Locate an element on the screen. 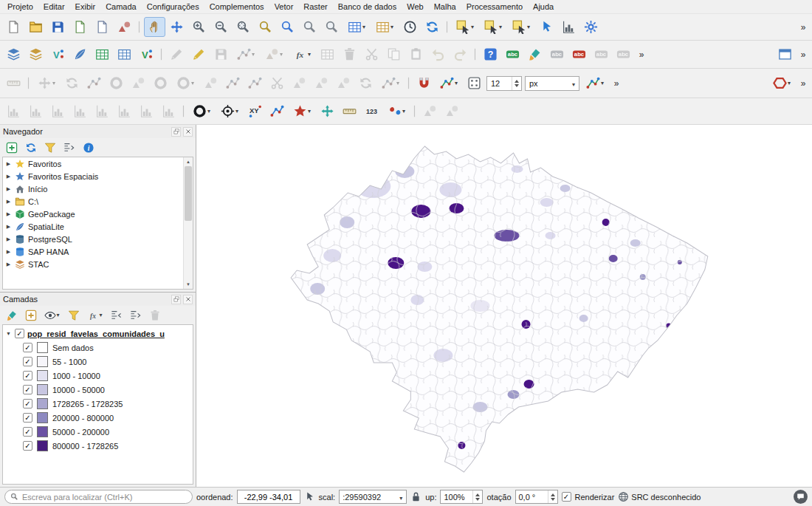 The image size is (812, 506). select-features-button is located at coordinates (465, 27).